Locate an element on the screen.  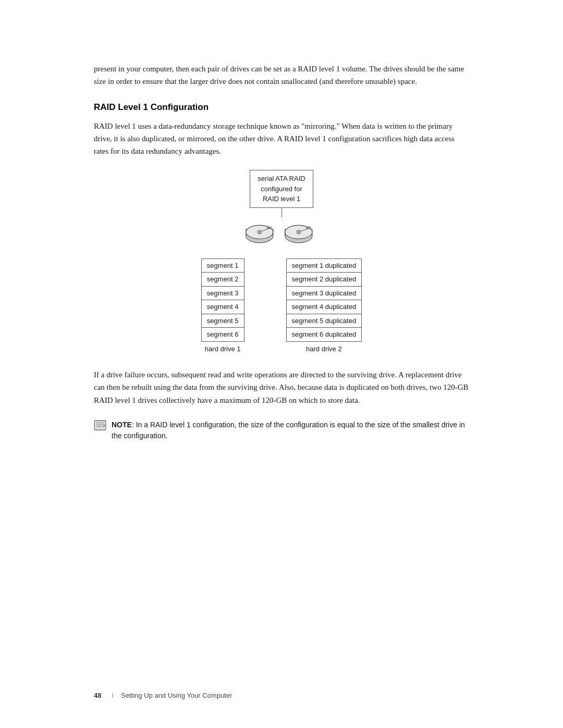
segment-cell: segment 3 is located at coordinates (223, 293).